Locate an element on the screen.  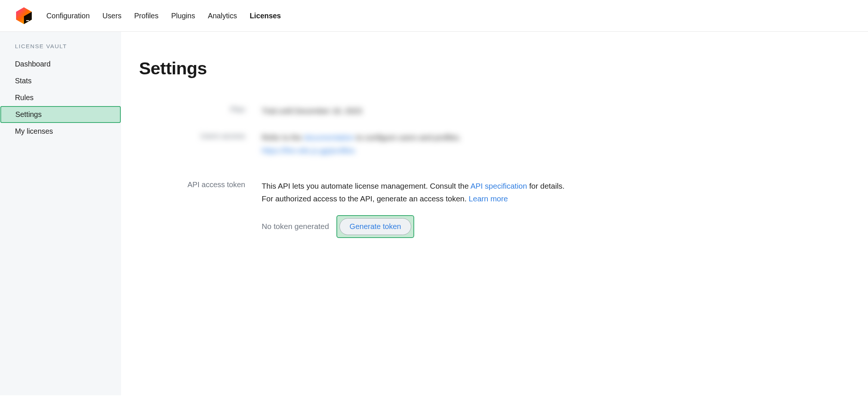
sidebar-title: LICENSE VAULT is located at coordinates (61, 49).